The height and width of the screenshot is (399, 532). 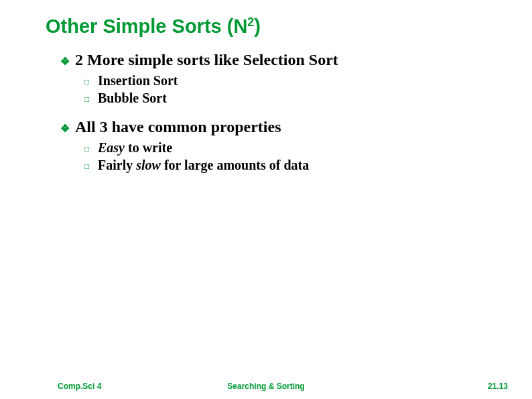 I want to click on bullet-level1: ❖ All 3 have common properties, so click(x=275, y=127).